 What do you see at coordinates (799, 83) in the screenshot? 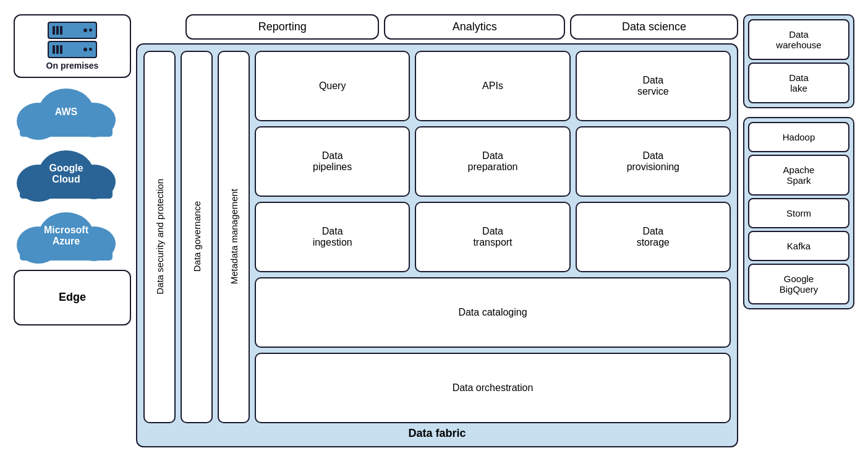
I see `data-lake-cell: Data lake` at bounding box center [799, 83].